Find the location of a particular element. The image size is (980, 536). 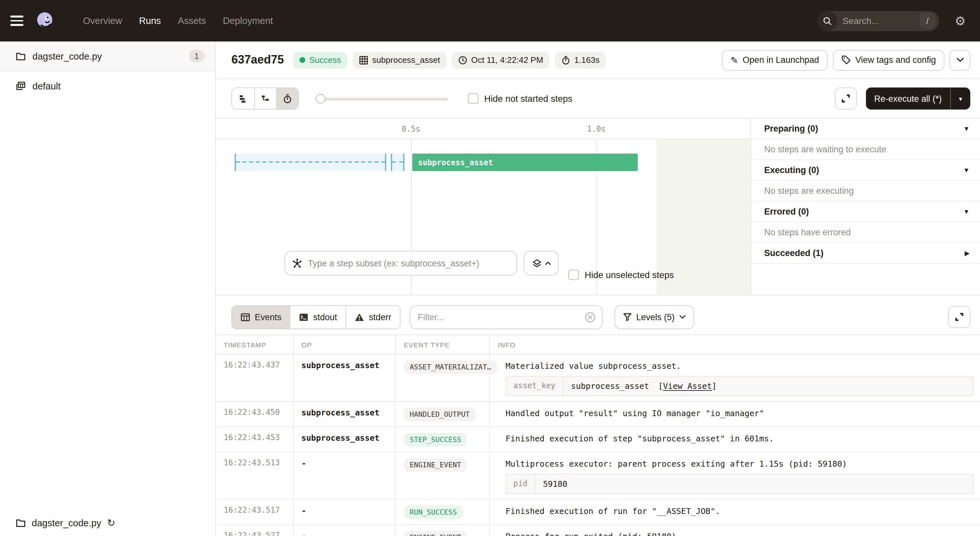

event-row: 16:22:43.513-ENGINE_EVENTMultiprocess ex… is located at coordinates (598, 476).